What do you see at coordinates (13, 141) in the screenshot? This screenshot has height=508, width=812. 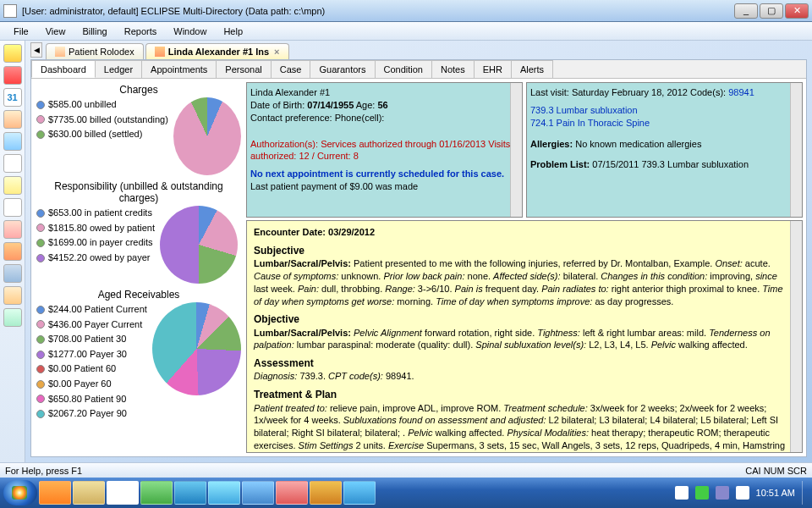 I see `tool-search-icon` at bounding box center [13, 141].